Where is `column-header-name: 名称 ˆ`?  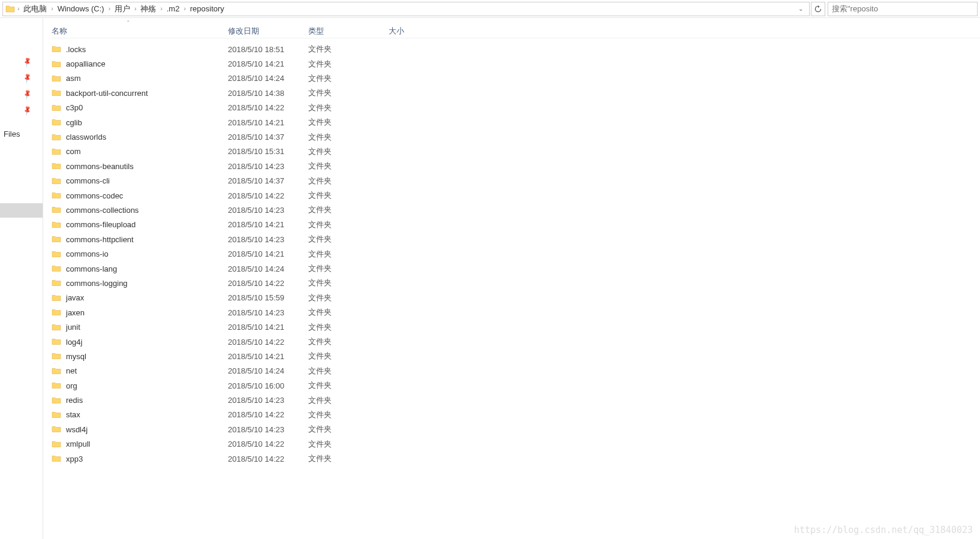 column-header-name: 名称 ˆ is located at coordinates (140, 31).